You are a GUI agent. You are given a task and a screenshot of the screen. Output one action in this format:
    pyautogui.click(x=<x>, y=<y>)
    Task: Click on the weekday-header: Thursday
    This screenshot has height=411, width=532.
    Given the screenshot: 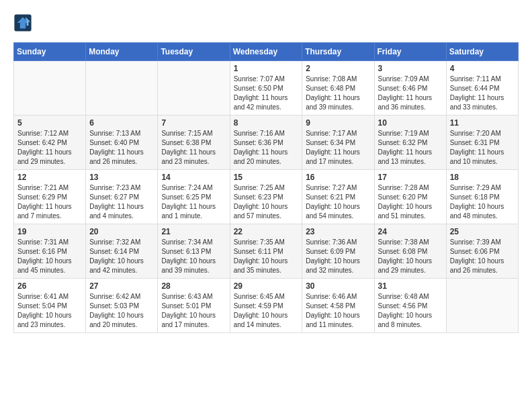 What is the action you would take?
    pyautogui.click(x=339, y=52)
    